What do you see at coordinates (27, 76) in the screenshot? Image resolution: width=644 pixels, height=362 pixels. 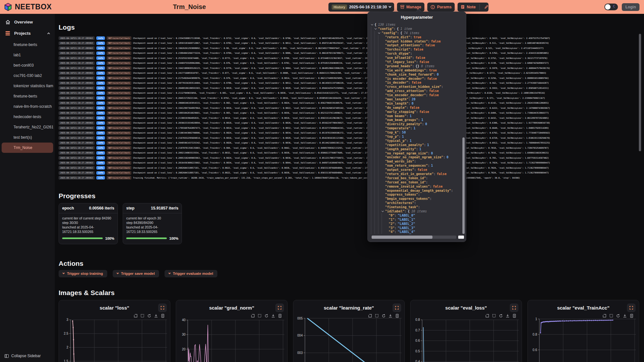 I see `sidebar-project-csc791-030-lab2: csc791-030 lab2` at bounding box center [27, 76].